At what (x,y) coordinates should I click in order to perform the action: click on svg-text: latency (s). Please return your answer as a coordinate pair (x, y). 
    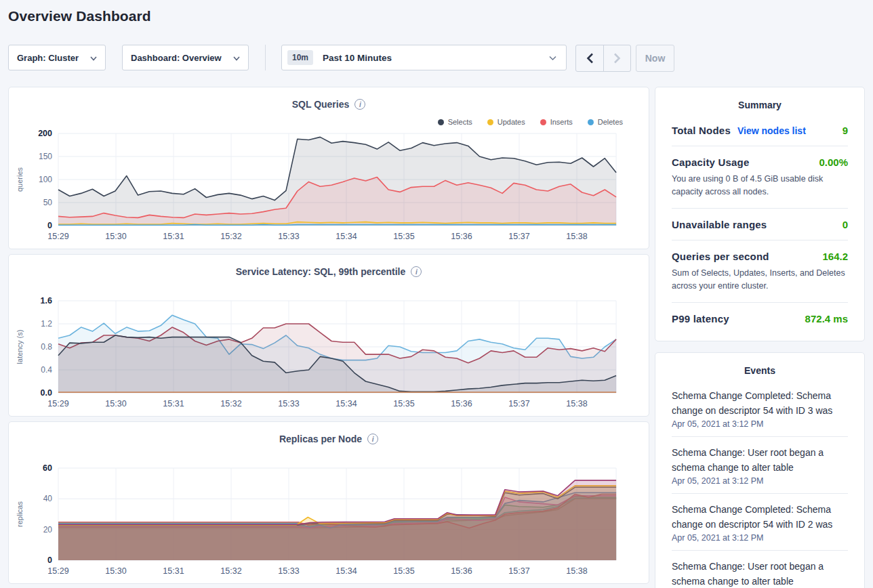
    Looking at the image, I should click on (20, 347).